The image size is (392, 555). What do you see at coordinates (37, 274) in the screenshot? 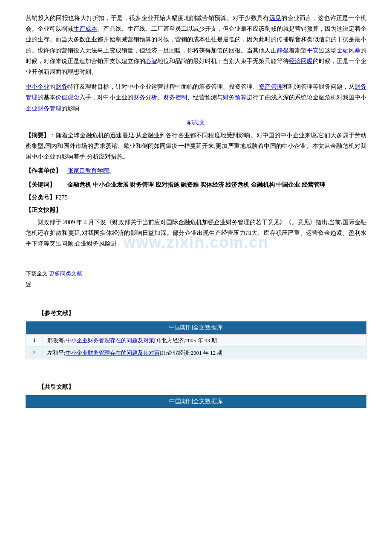
I see `download-text: 下载全文` at bounding box center [37, 274].